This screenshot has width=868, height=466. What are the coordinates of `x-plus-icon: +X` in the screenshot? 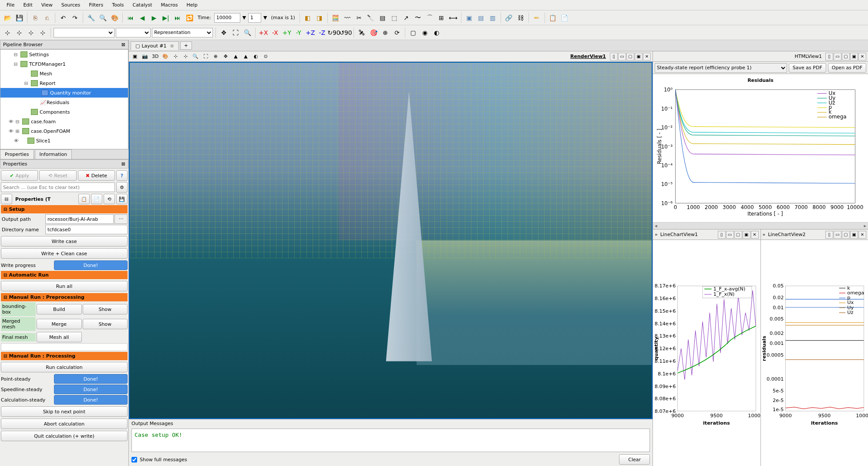 It's located at (263, 33).